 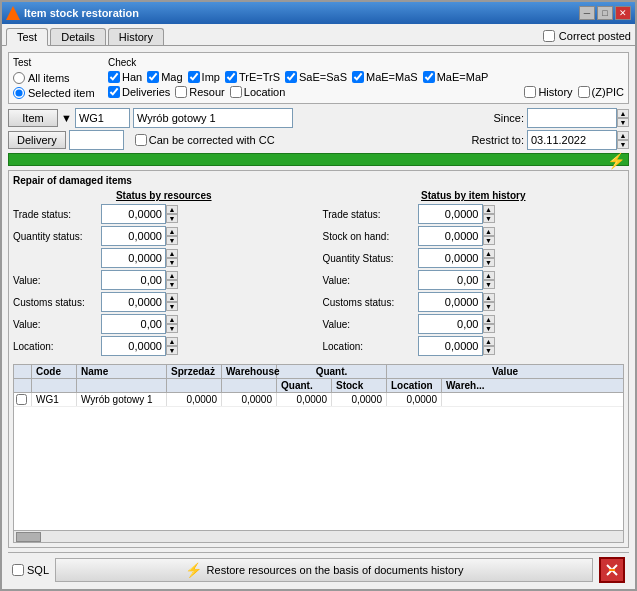 What do you see at coordinates (456, 77) in the screenshot?
I see `check-maep: MaE=MaP` at bounding box center [456, 77].